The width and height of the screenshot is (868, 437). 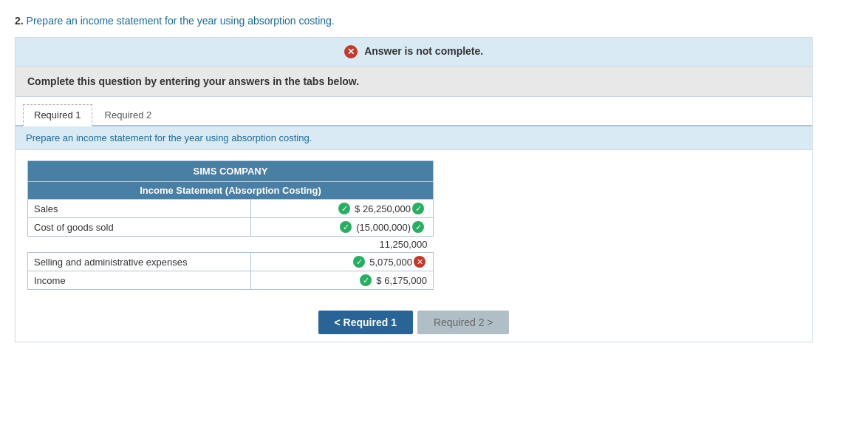 I want to click on row-value-cogs: ✓ (15,000,000) ✓, so click(x=341, y=228).